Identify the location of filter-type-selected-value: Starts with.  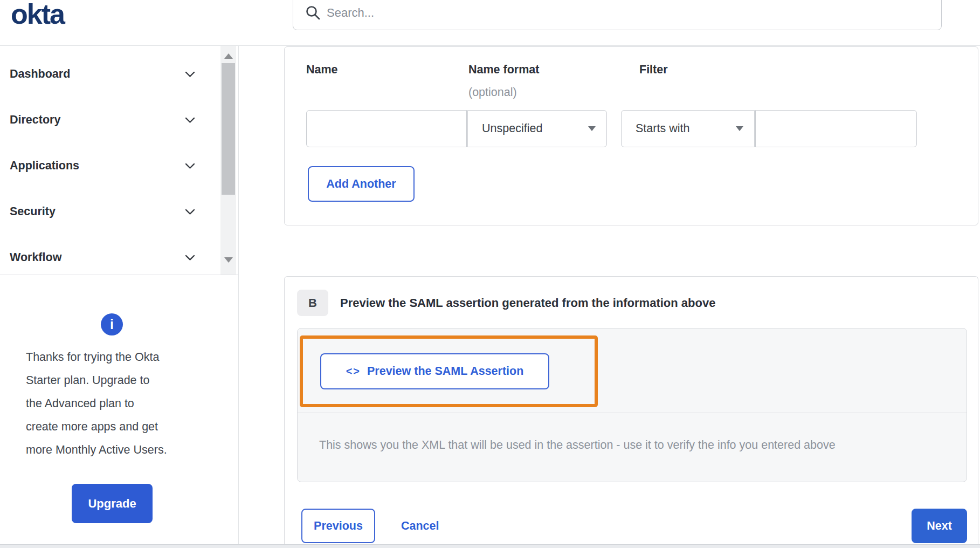
(662, 128).